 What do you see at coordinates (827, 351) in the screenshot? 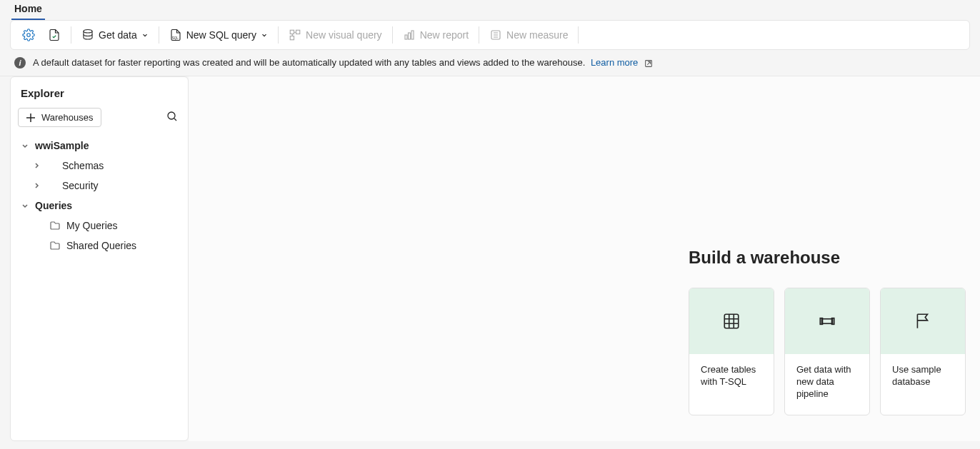
I see `card-get-data-pipeline: Get data with new data pipeline` at bounding box center [827, 351].